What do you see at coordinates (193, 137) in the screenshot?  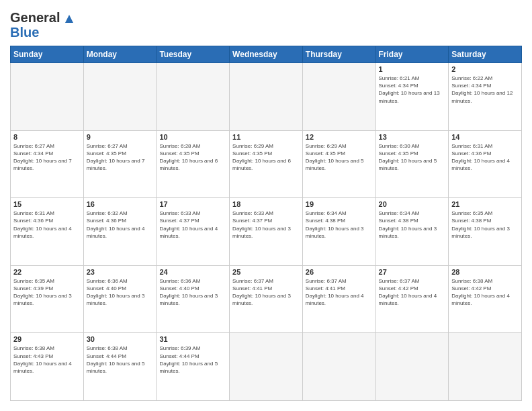 I see `day-number: 10` at bounding box center [193, 137].